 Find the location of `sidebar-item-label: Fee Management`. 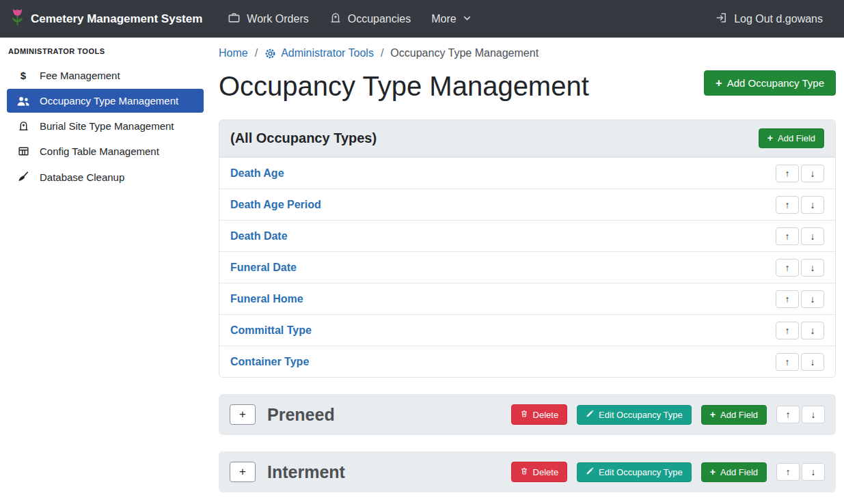

sidebar-item-label: Fee Management is located at coordinates (80, 75).